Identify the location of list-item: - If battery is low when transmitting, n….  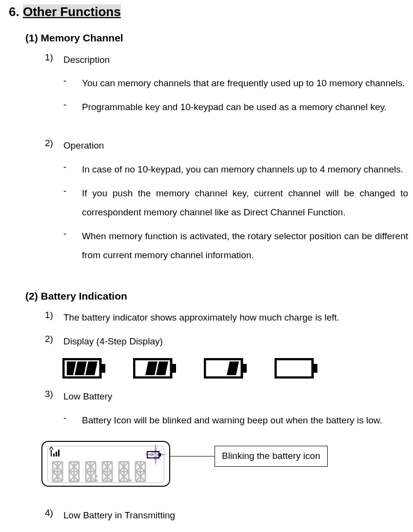
(236, 531).